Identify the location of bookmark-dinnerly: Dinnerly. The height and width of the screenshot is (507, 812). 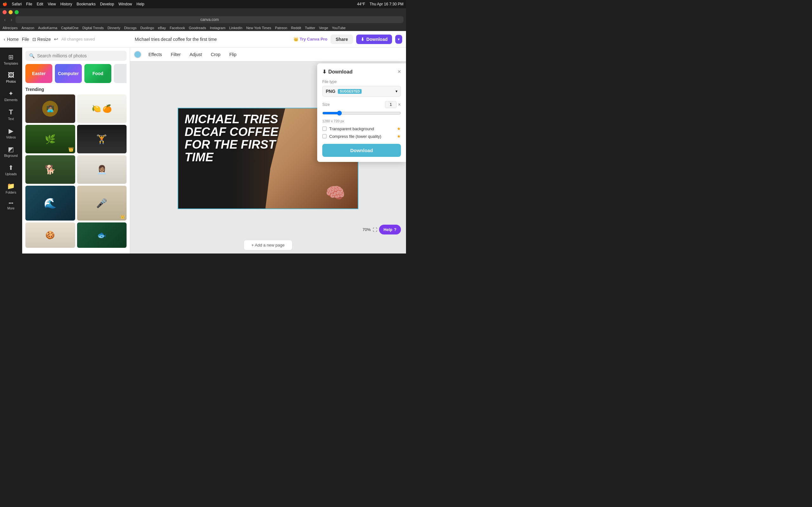
(114, 28).